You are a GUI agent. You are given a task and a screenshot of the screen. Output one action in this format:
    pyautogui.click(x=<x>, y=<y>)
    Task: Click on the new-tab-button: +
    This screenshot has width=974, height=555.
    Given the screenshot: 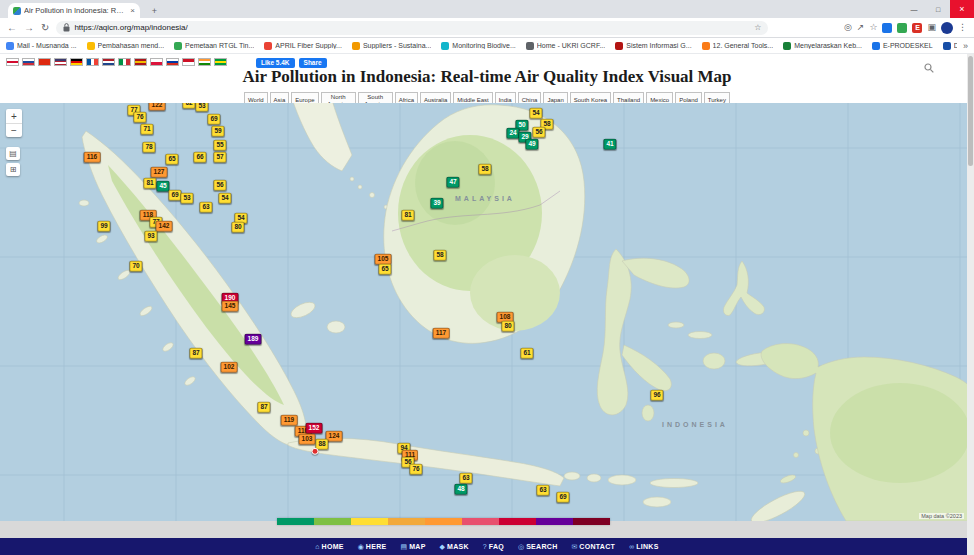 What is the action you would take?
    pyautogui.click(x=154, y=10)
    